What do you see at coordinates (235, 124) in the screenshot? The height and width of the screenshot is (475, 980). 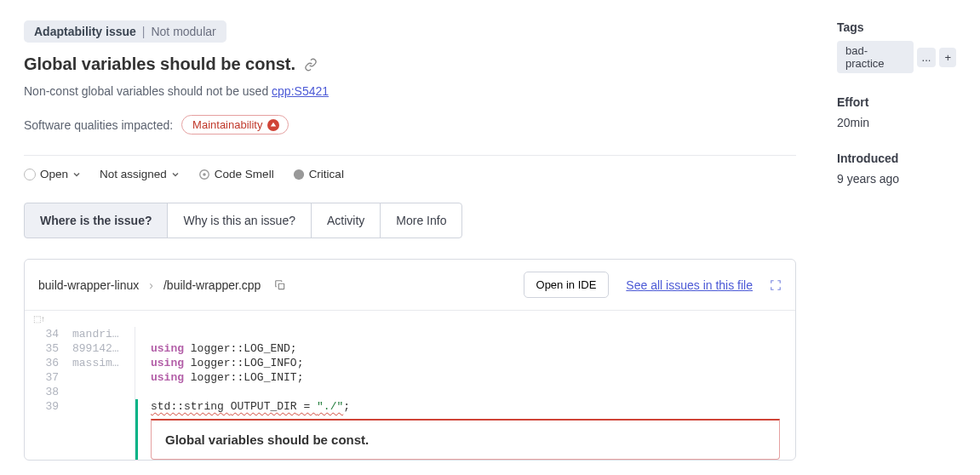 I see `quality-pill: Maintainability` at bounding box center [235, 124].